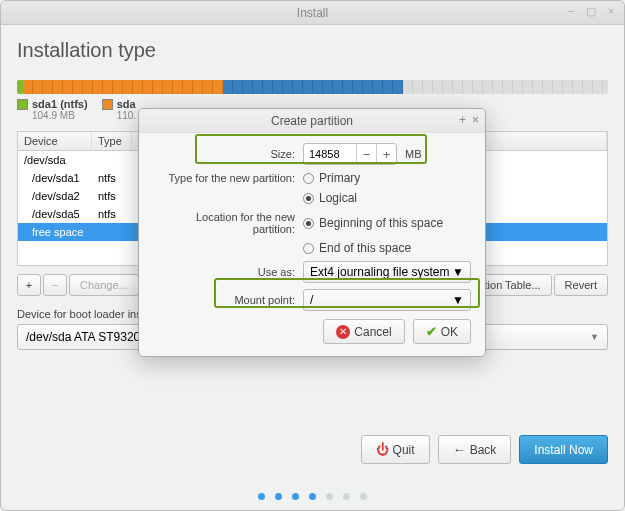 Image resolution: width=625 pixels, height=511 pixels. Describe the element at coordinates (591, 11) in the screenshot. I see `maximize-icon: ▢` at that location.